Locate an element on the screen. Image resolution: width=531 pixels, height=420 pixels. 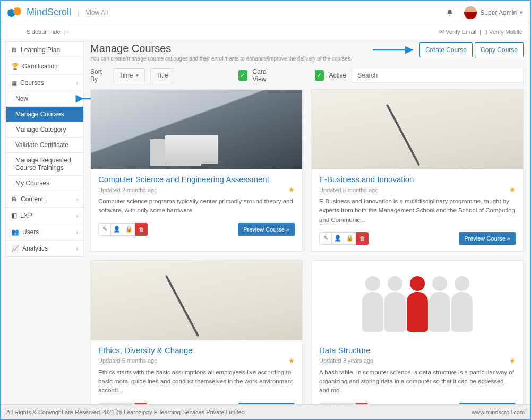
page-title: Manage Courses is located at coordinates (221, 49).